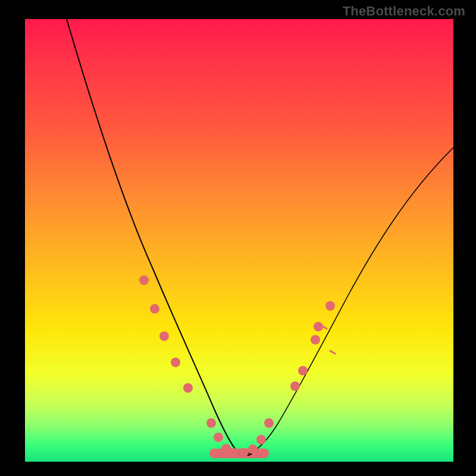 The width and height of the screenshot is (476, 476). I want to click on right-tick-line, so click(333, 352).